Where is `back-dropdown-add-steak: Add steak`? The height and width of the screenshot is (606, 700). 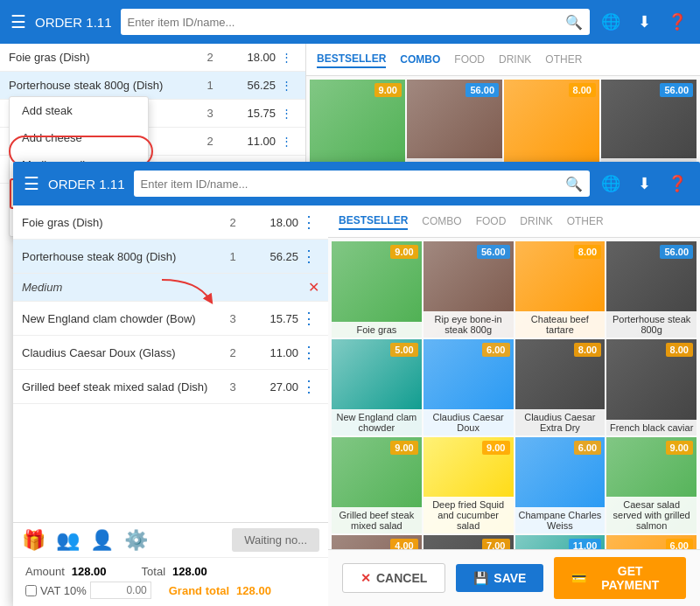 back-dropdown-add-steak: Add steak is located at coordinates (79, 110).